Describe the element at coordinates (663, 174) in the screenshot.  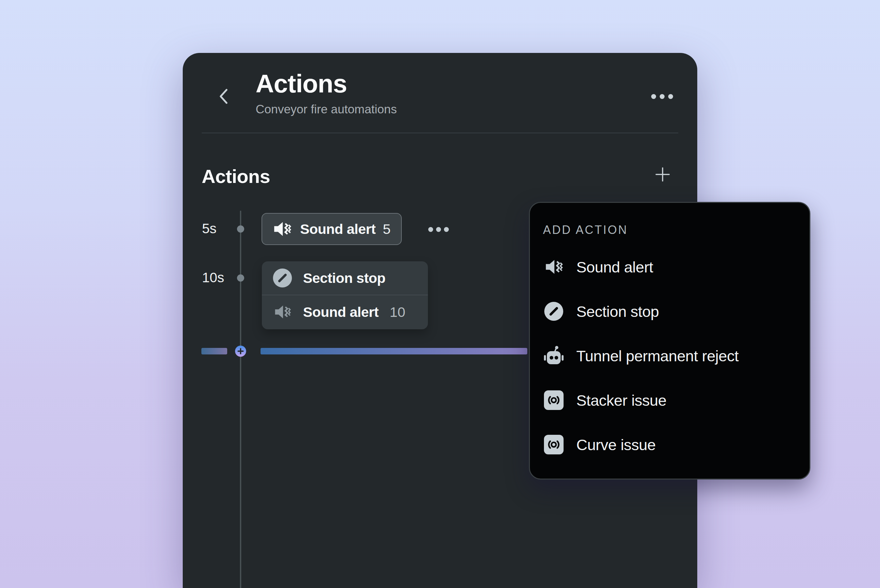
I see `add-action-button` at that location.